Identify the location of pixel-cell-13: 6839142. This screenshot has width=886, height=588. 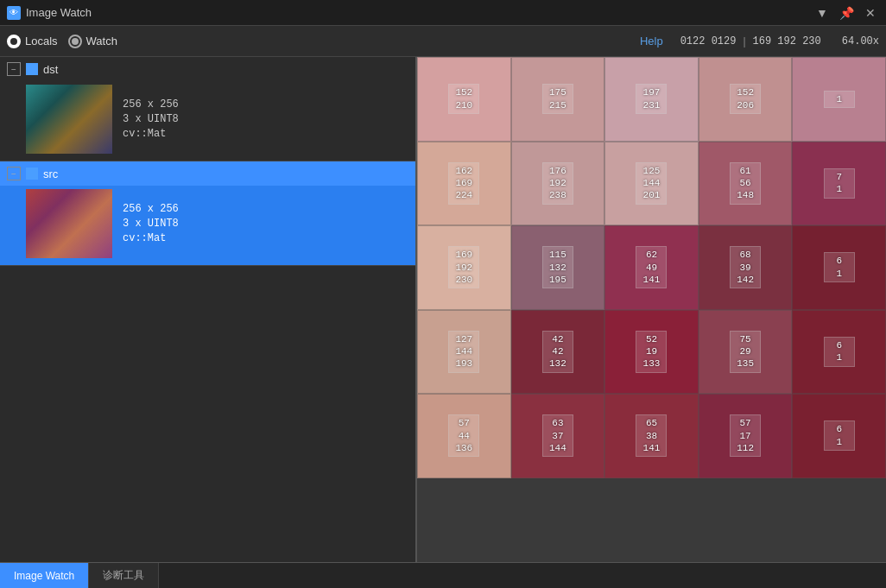
(746, 268).